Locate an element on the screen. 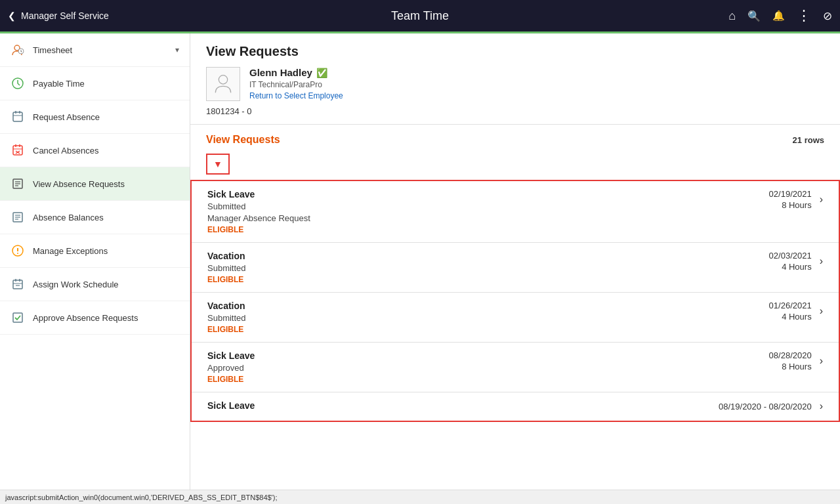 The width and height of the screenshot is (840, 504). request-status: Approved is located at coordinates (463, 368).